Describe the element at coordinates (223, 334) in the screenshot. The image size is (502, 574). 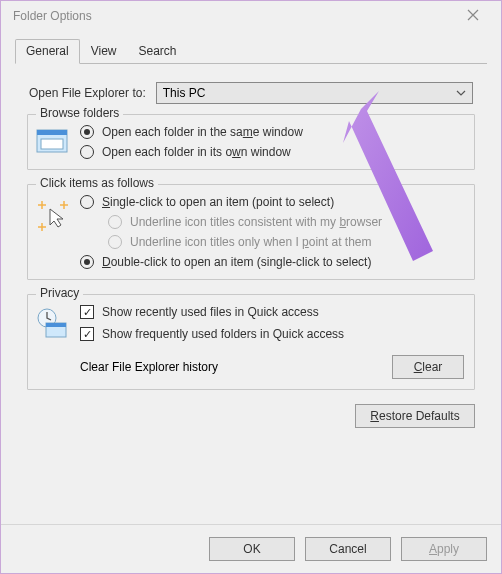
I see `check-frequent-folders-label: Show frequently used folders in Quick ac…` at that location.